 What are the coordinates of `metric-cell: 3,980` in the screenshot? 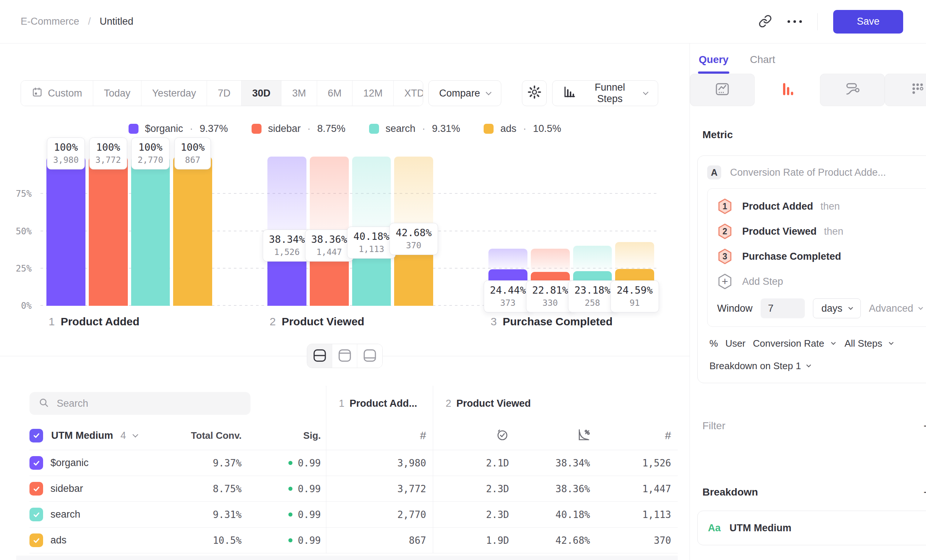 It's located at (380, 463).